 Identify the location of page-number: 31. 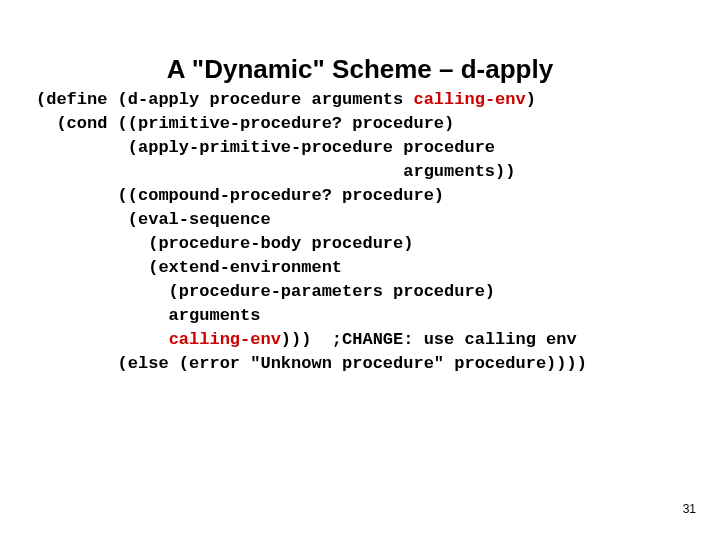
(690, 509).